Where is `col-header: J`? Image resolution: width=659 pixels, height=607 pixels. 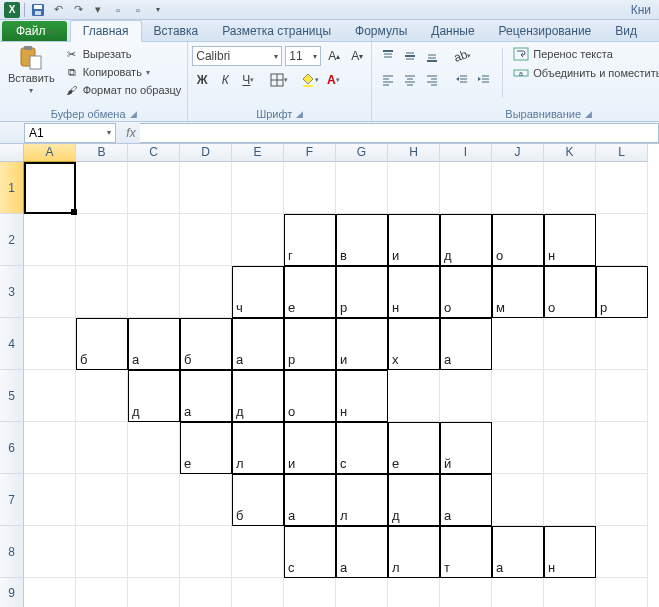
col-header: J is located at coordinates (518, 153).